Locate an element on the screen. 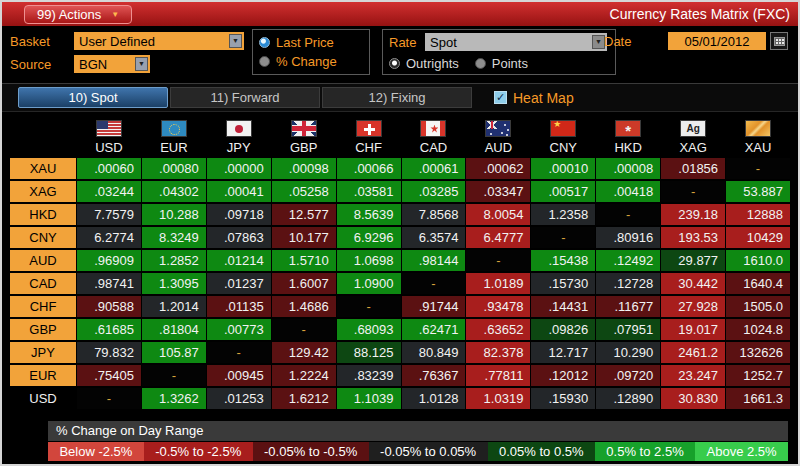  calendar-icon is located at coordinates (779, 41).